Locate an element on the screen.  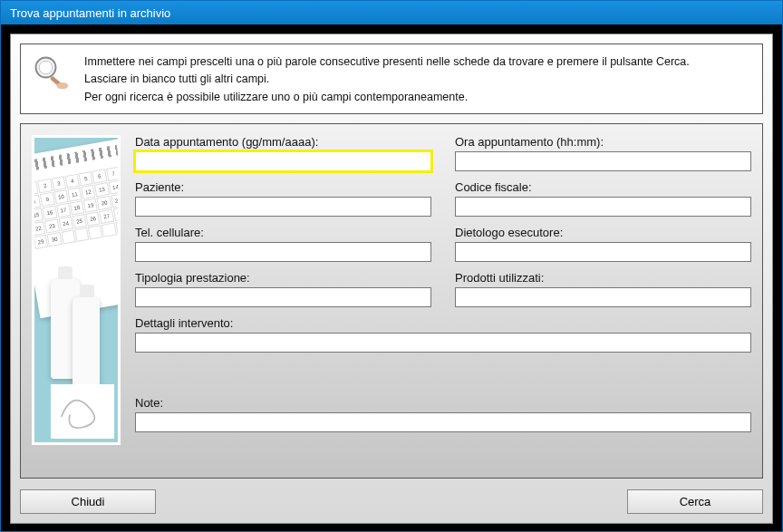
input-dietologo is located at coordinates (604, 252).